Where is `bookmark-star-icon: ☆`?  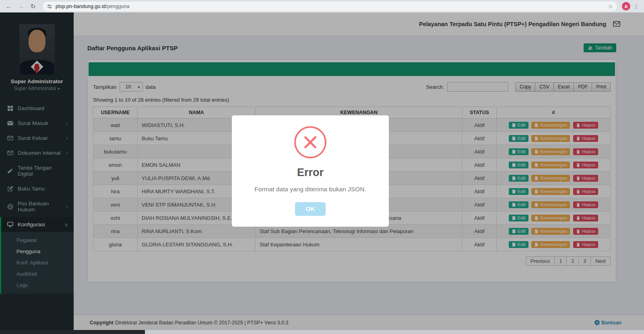
bookmark-star-icon: ☆ is located at coordinates (610, 6).